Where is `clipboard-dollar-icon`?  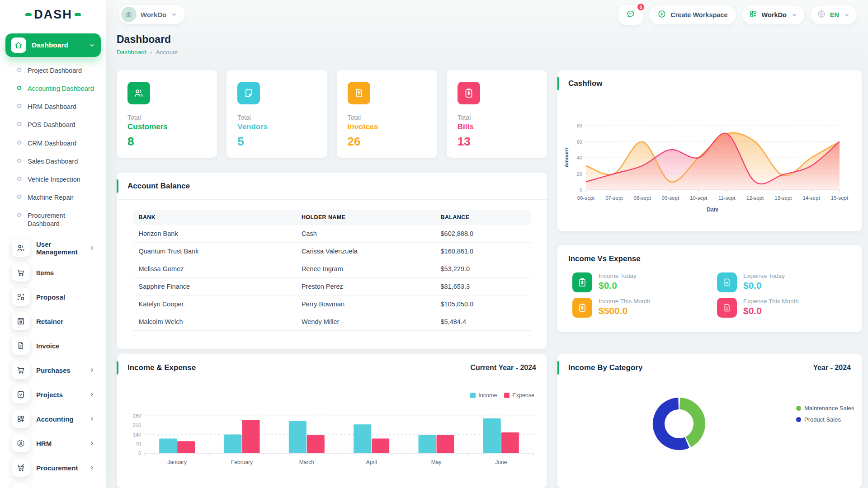
clipboard-dollar-icon is located at coordinates (469, 93).